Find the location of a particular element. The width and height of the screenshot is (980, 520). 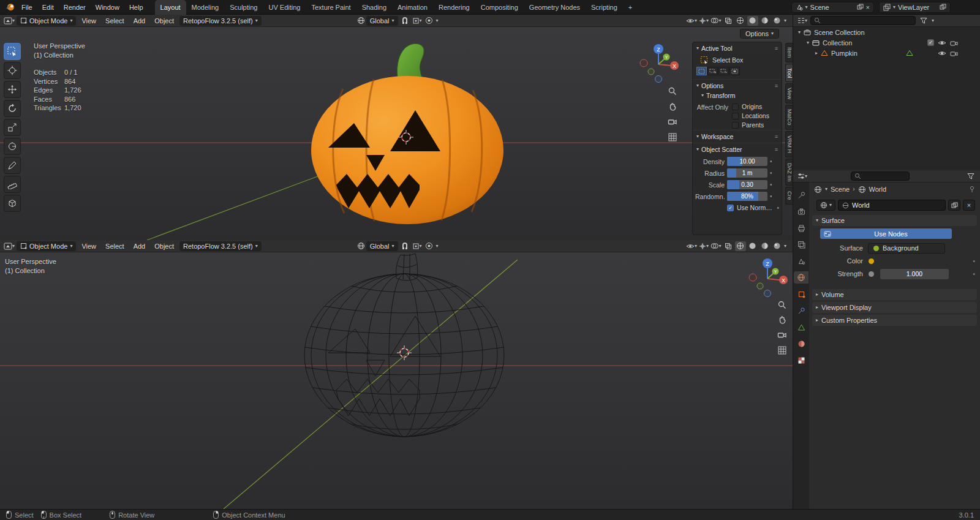

new-viewlayer-icon is located at coordinates (943, 7).